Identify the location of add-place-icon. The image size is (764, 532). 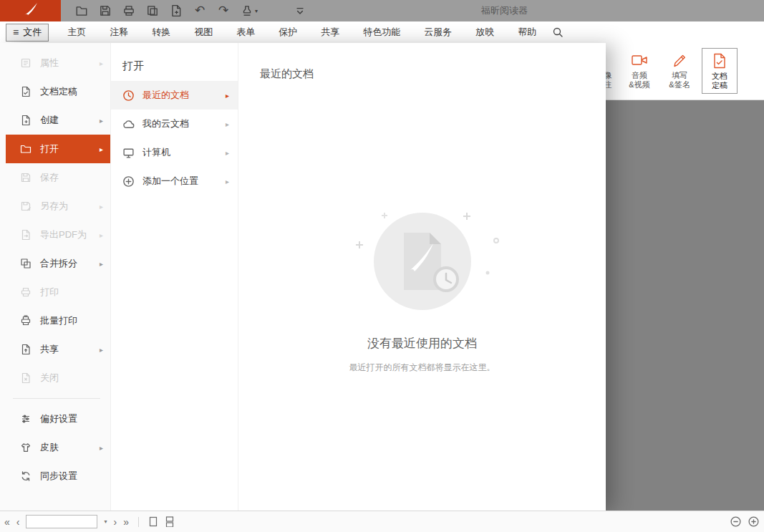
(129, 182).